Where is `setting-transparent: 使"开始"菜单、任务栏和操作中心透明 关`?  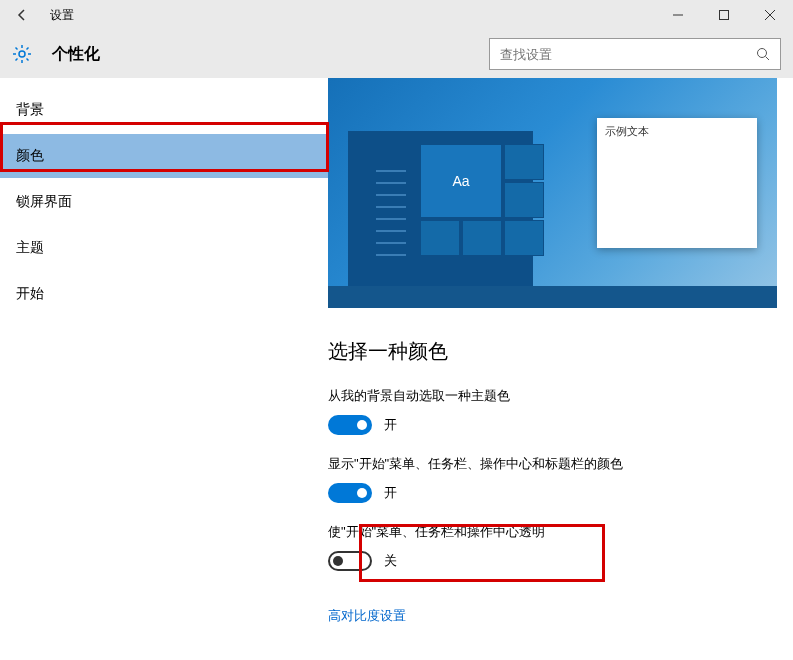
setting-transparent: 使"开始"菜单、任务栏和操作中心透明 关 is located at coordinates (552, 547).